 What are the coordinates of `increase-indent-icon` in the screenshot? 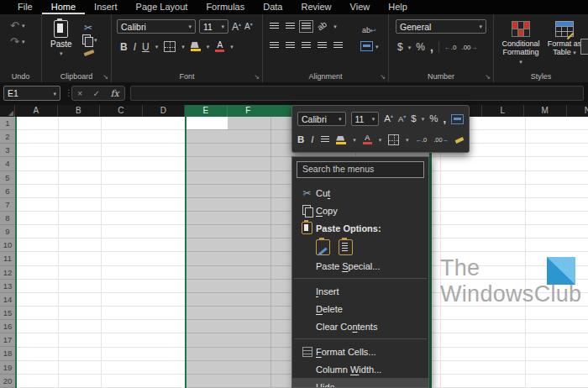 It's located at (338, 45).